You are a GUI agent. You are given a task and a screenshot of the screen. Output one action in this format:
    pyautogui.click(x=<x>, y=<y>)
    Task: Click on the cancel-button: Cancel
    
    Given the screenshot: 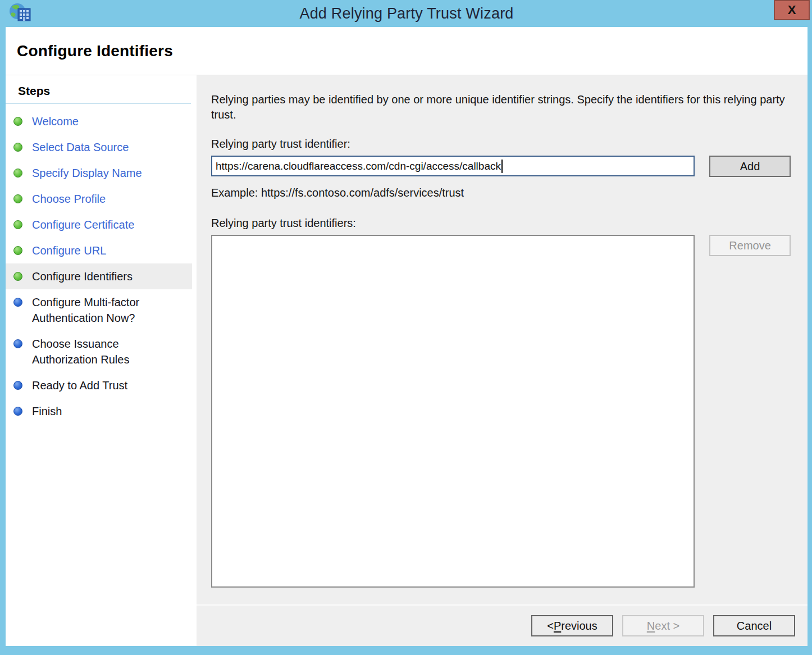 What is the action you would take?
    pyautogui.click(x=754, y=626)
    